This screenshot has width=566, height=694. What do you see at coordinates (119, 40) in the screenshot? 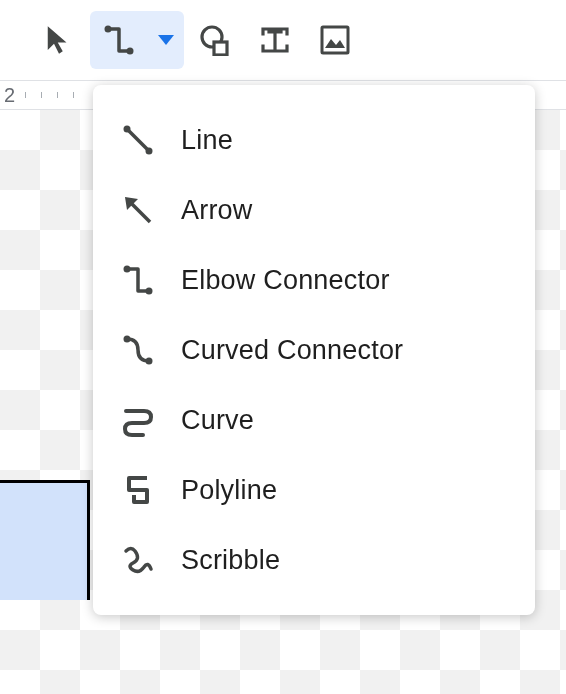
I see `line-tool` at bounding box center [119, 40].